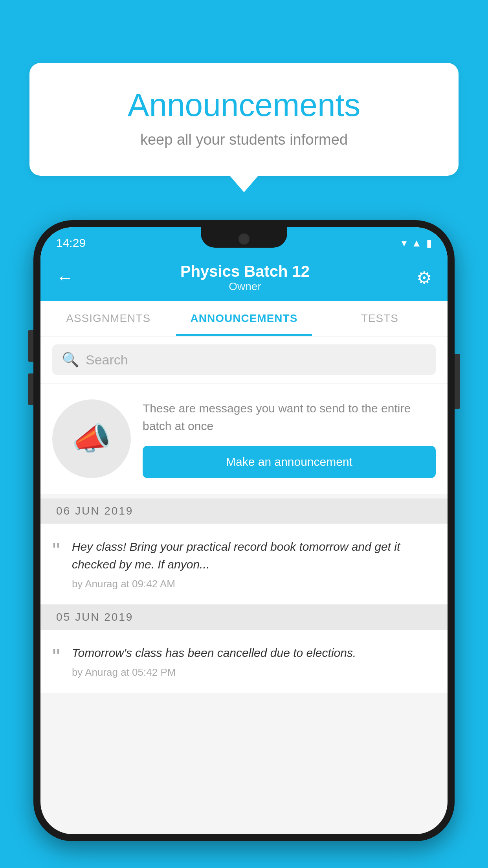 This screenshot has width=488, height=868. What do you see at coordinates (244, 661) in the screenshot?
I see `announcement-item-2: " Tomorrow's class has been cancelled du…` at bounding box center [244, 661].